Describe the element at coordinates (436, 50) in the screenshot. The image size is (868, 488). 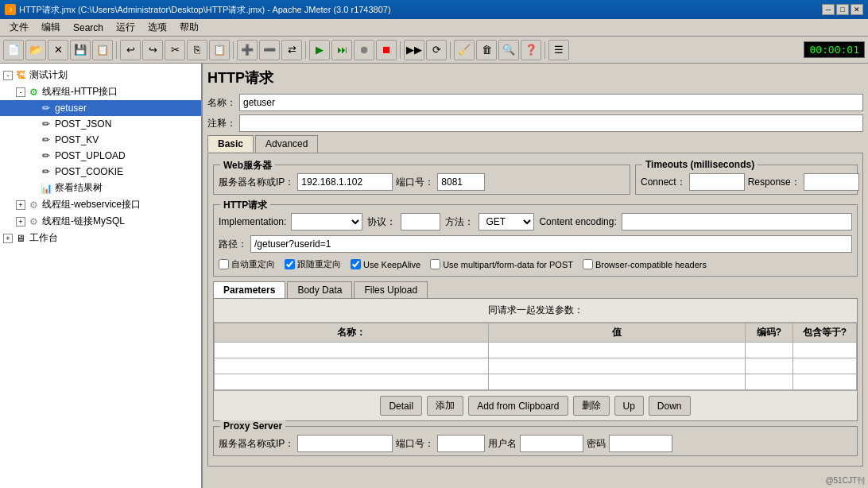
I see `remote-stop-button: ⟳` at that location.